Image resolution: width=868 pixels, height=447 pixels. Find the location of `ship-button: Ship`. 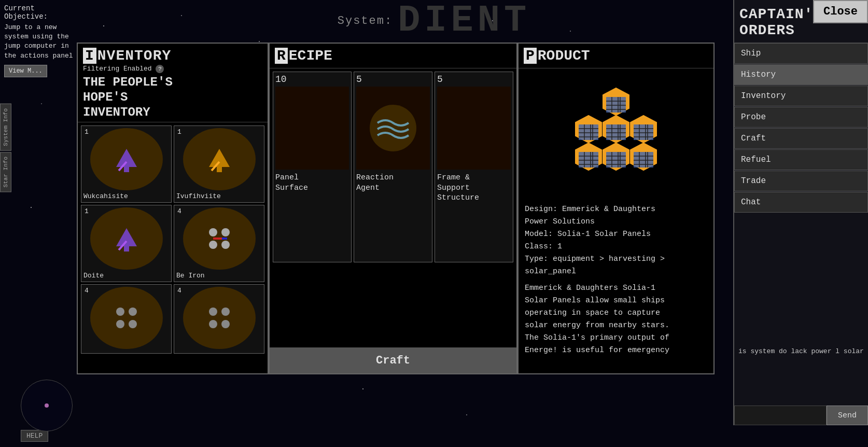

ship-button: Ship is located at coordinates (801, 53).